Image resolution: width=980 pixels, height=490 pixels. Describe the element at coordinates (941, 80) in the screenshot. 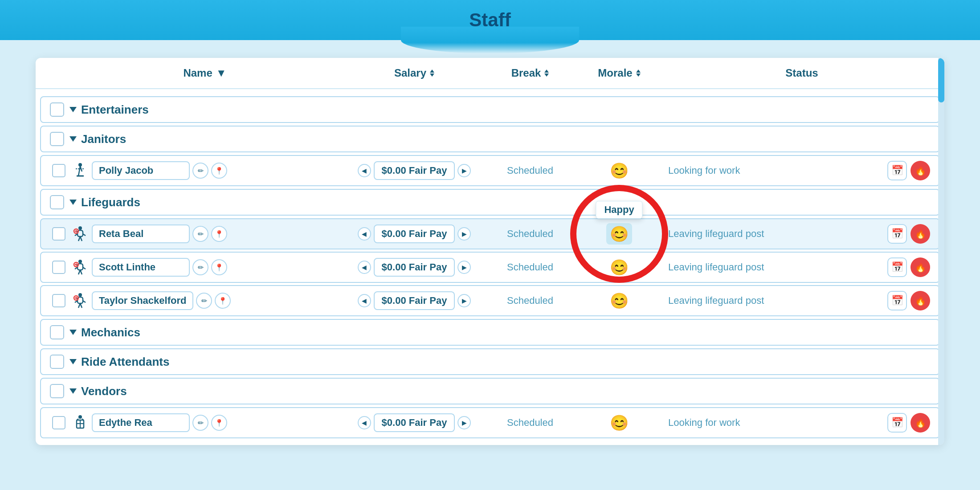

I see `scrollbar-handle` at that location.